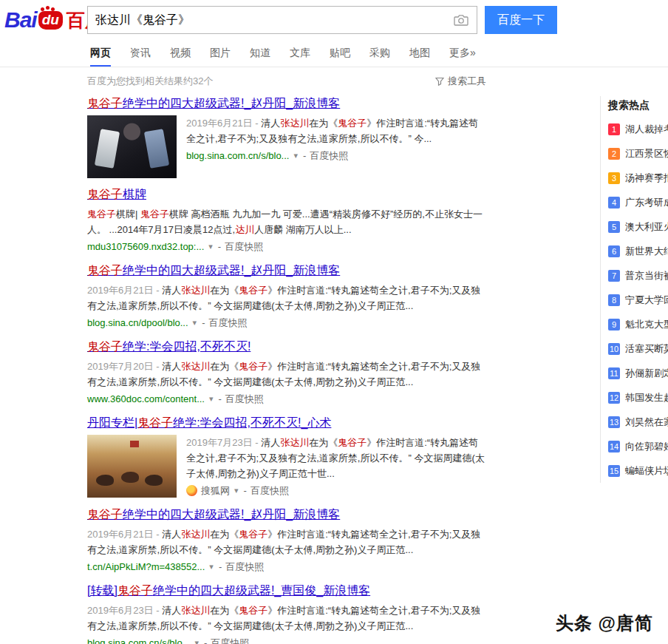 This screenshot has width=668, height=644. What do you see at coordinates (287, 614) in the screenshot?
I see `search-result: [转载]鬼谷子绝学中的四大超级武器!_曹国俊_新浪博客 2019年6月23日 -…` at bounding box center [287, 614].